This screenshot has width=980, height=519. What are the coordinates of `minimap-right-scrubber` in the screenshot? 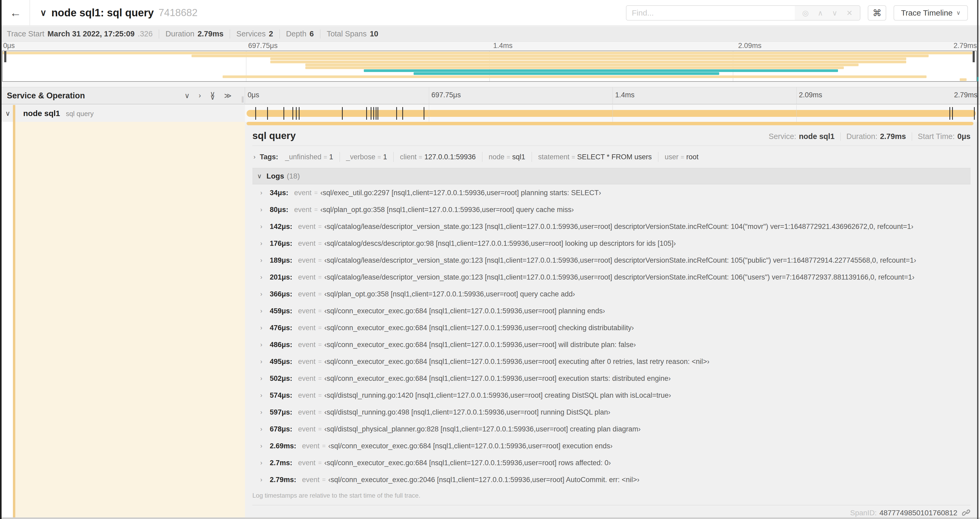 It's located at (974, 56).